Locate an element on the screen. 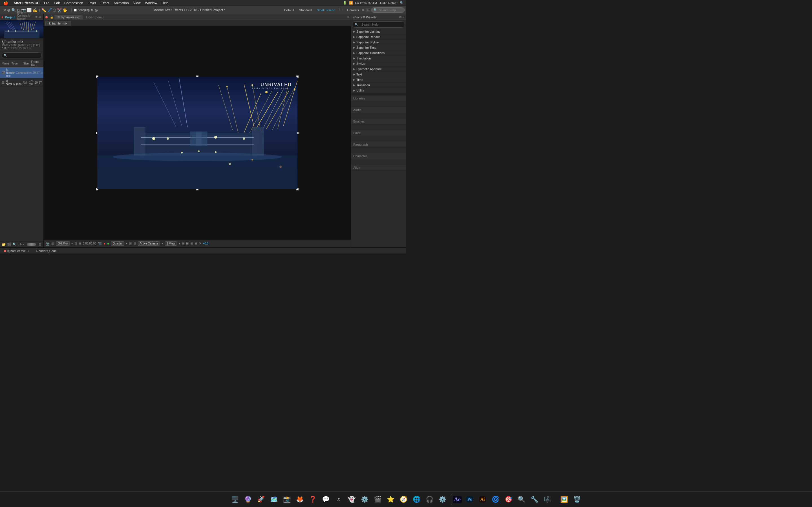 Image resolution: width=812 pixels, height=507 pixels. comp-main-tab: 🎬 kj hamler mix is located at coordinates (68, 17).